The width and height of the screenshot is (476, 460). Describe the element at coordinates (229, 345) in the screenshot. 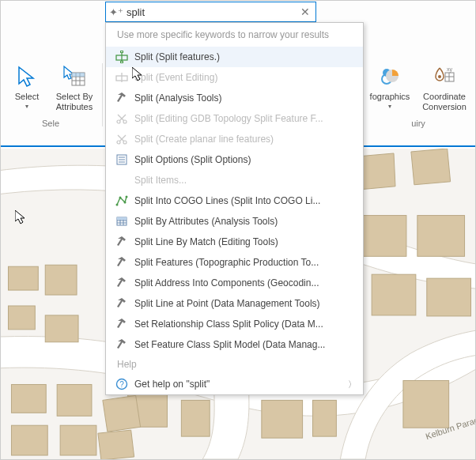

I see `search-result-label: Set Feature Class Split Model (Data Mana…` at that location.